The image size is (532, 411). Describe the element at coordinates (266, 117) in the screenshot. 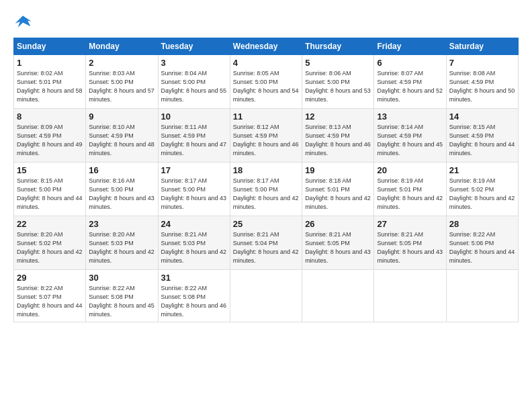

I see `day-number: 11` at that location.